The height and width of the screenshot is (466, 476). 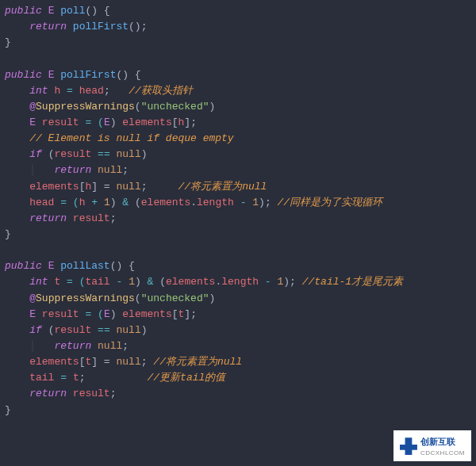 What do you see at coordinates (198, 361) in the screenshot?
I see `comment-set-null-2: //将元素置为null` at bounding box center [198, 361].